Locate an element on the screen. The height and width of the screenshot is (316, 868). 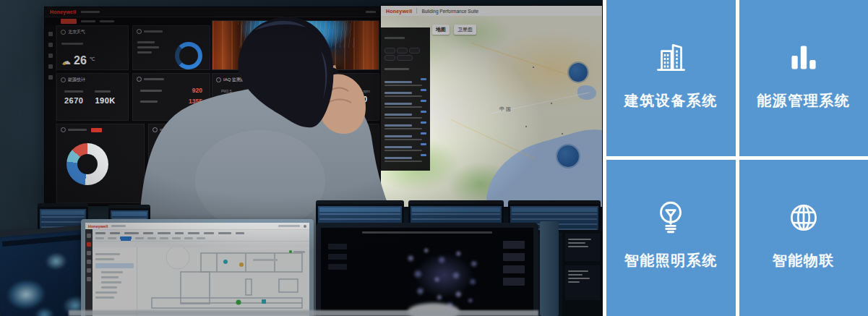
cad-tree-panel is located at coordinates (115, 282).